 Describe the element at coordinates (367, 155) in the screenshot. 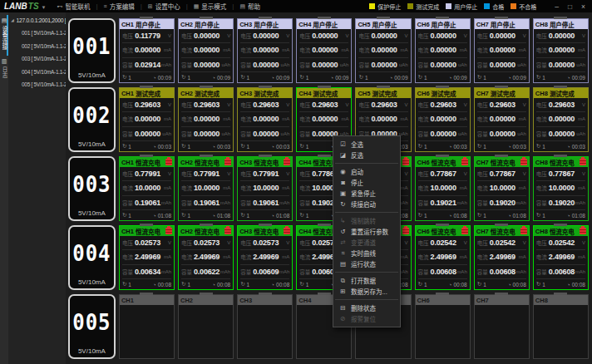

I see `menu-item-invert-select: ◪反选` at that location.